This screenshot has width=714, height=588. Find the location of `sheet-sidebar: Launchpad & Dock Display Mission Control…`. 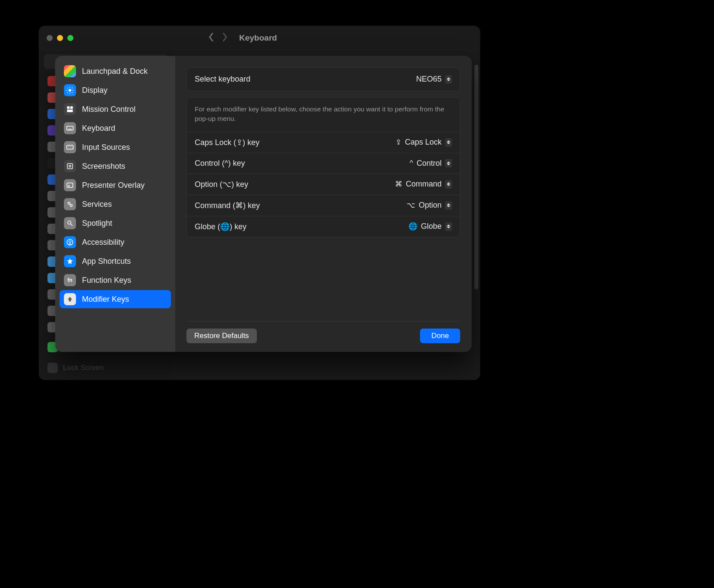

sheet-sidebar: Launchpad & Dock Display Mission Control… is located at coordinates (115, 204).